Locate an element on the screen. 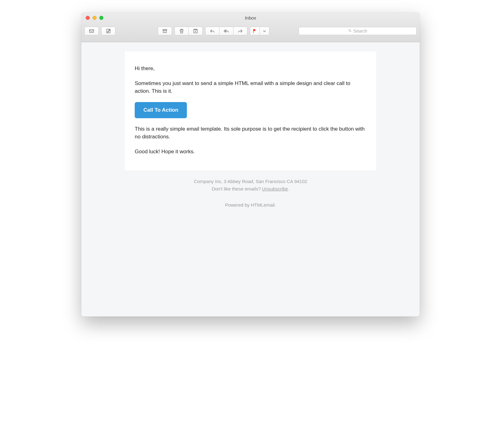 The height and width of the screenshot is (448, 501). footer-address: Company Inc, 3 Abbey Road, San Francisco… is located at coordinates (250, 181).